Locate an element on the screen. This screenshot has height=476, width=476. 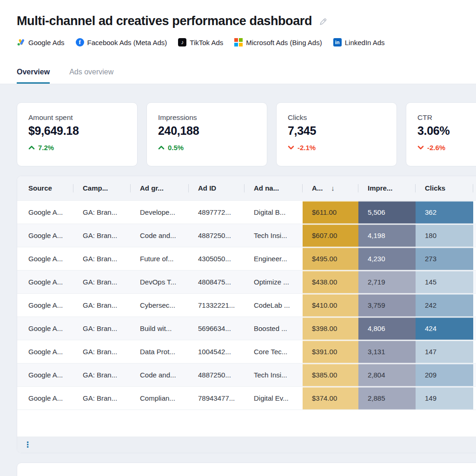
kpi-label: Clicks is located at coordinates (337, 118).